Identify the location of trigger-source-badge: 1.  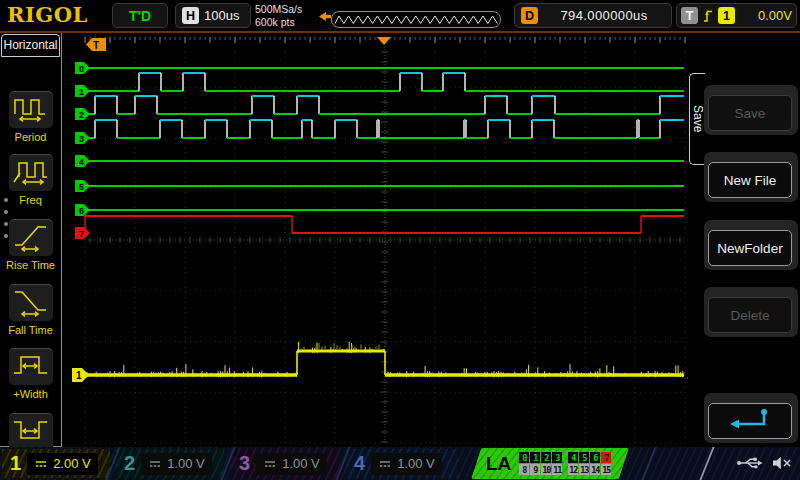
(726, 16).